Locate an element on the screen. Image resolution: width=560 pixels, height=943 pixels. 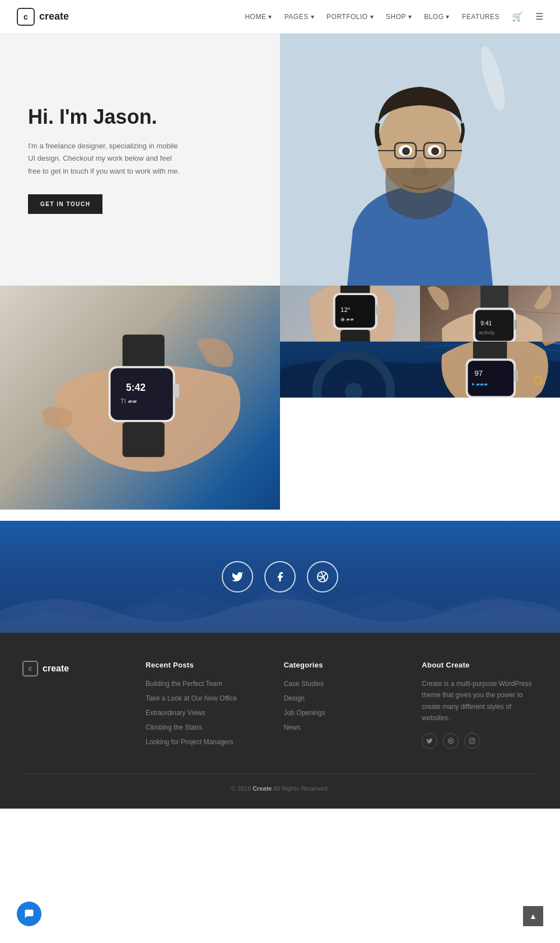
logo-icon: c is located at coordinates (26, 17).